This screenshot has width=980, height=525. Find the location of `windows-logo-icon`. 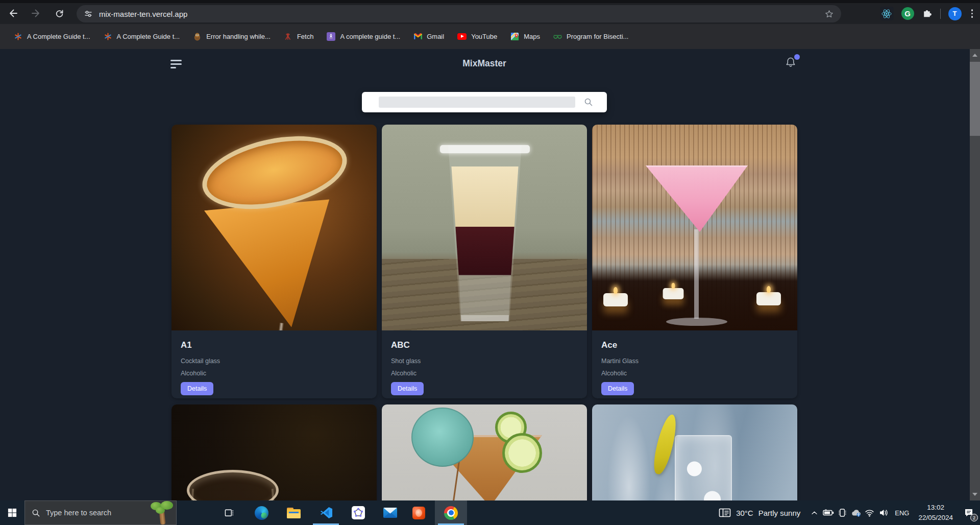

windows-logo-icon is located at coordinates (12, 513).